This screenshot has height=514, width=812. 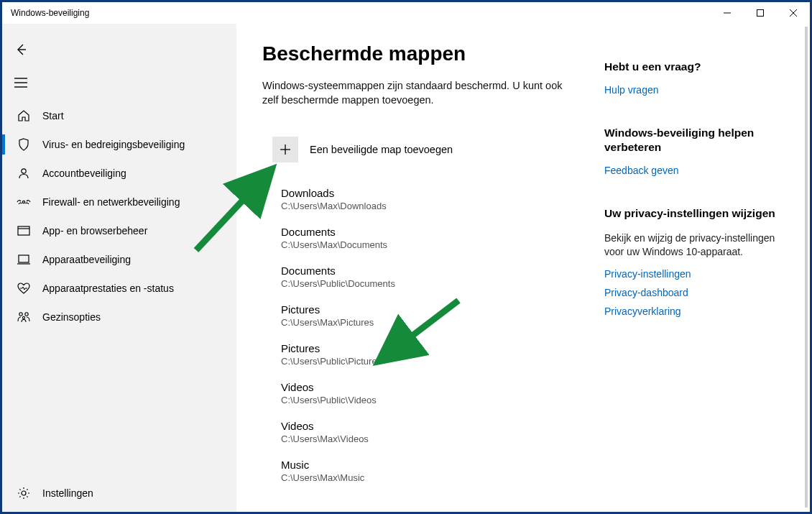 I want to click on nav-item-account: Accountbeveiliging, so click(x=119, y=173).